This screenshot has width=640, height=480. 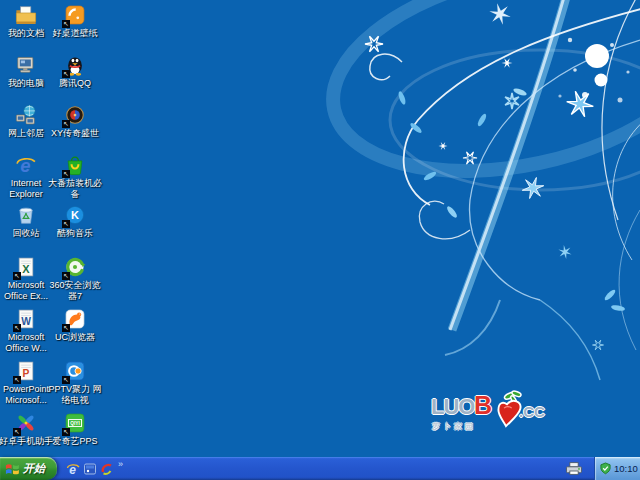 What do you see at coordinates (574, 468) in the screenshot?
I see `printer-taskbar-button` at bounding box center [574, 468].